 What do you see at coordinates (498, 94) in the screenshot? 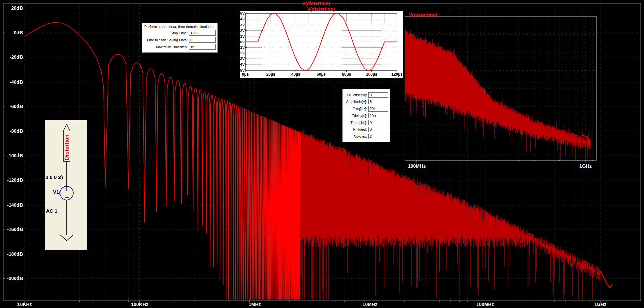
I see `hf-fft-noise-band` at bounding box center [498, 94].